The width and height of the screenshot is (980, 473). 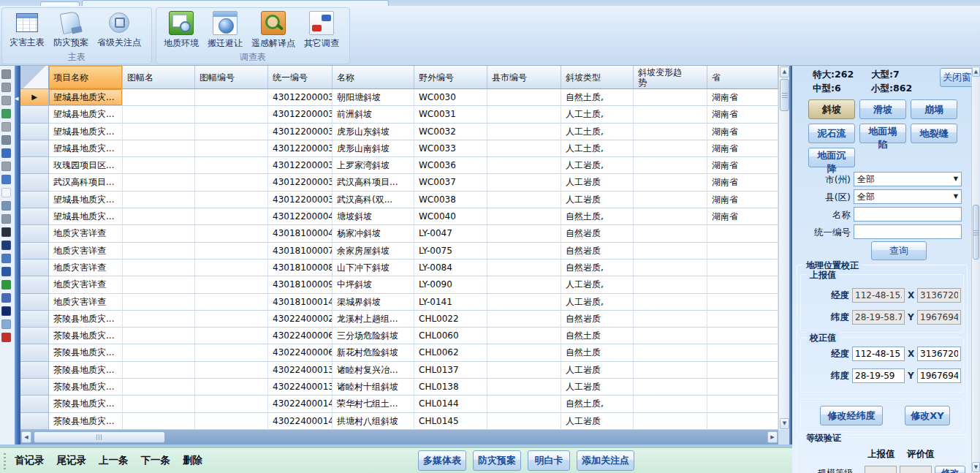 I want to click on table-cell: CHL0137, so click(x=451, y=370).